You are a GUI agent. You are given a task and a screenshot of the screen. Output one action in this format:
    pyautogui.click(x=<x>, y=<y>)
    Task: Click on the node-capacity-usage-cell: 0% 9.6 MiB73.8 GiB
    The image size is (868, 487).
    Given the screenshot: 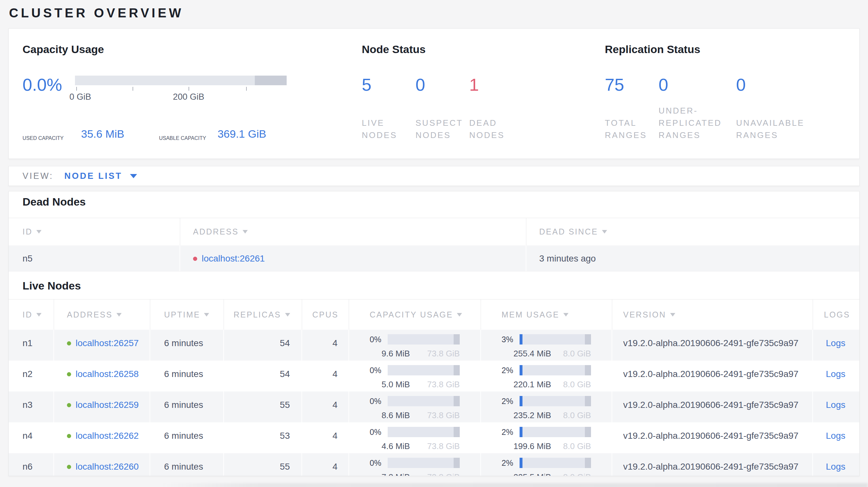 What is the action you would take?
    pyautogui.click(x=415, y=345)
    